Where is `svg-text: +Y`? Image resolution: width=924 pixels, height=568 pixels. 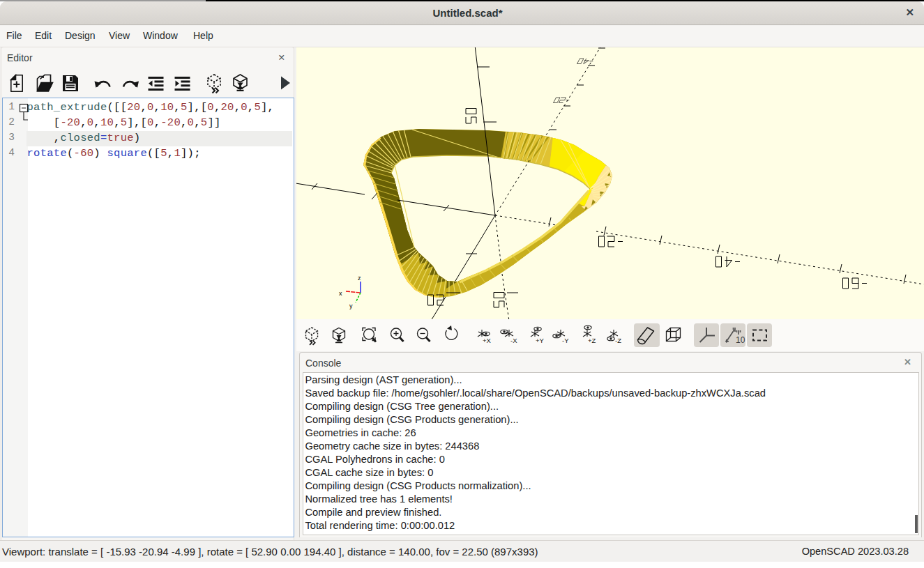
svg-text: +Y is located at coordinates (540, 340).